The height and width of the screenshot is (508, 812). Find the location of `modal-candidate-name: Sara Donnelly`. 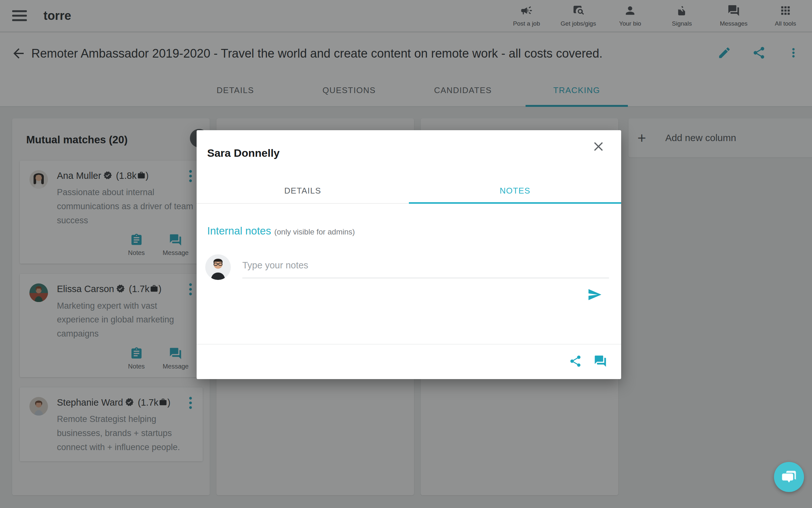

modal-candidate-name: Sara Donnelly is located at coordinates (243, 153).